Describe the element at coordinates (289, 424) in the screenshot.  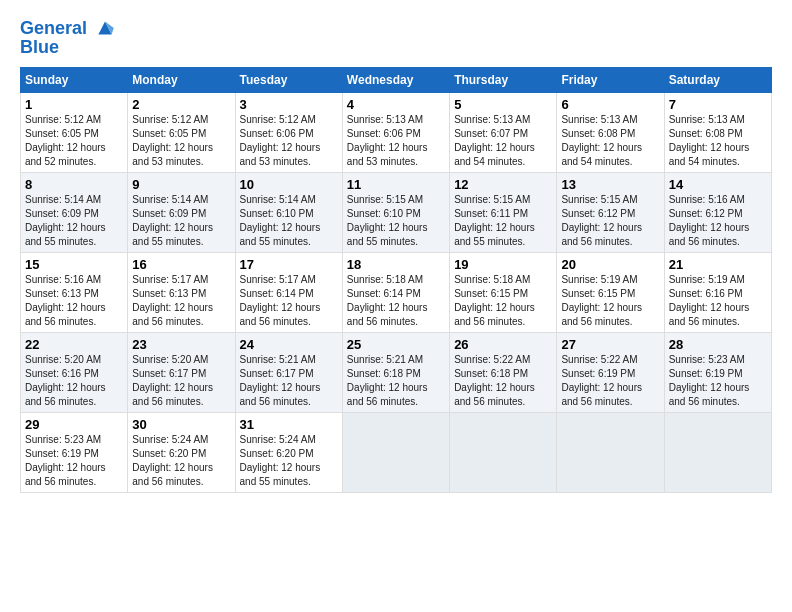
I see `day-number: 31` at that location.